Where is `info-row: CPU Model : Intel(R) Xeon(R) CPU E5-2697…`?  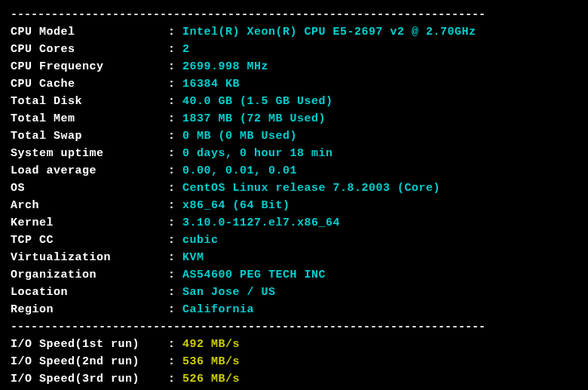
info-row: CPU Model : Intel(R) Xeon(R) CPU E5-2697… is located at coordinates (294, 32).